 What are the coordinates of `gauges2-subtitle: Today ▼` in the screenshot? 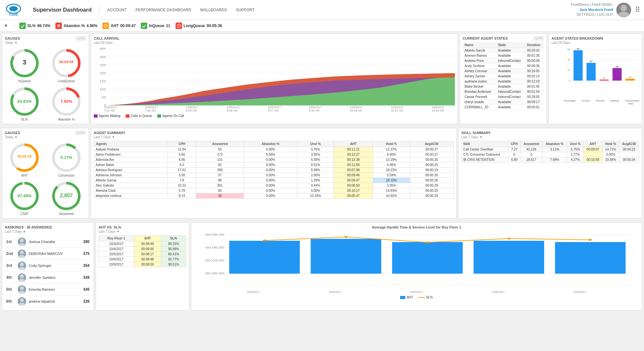 It's located at (45, 137).